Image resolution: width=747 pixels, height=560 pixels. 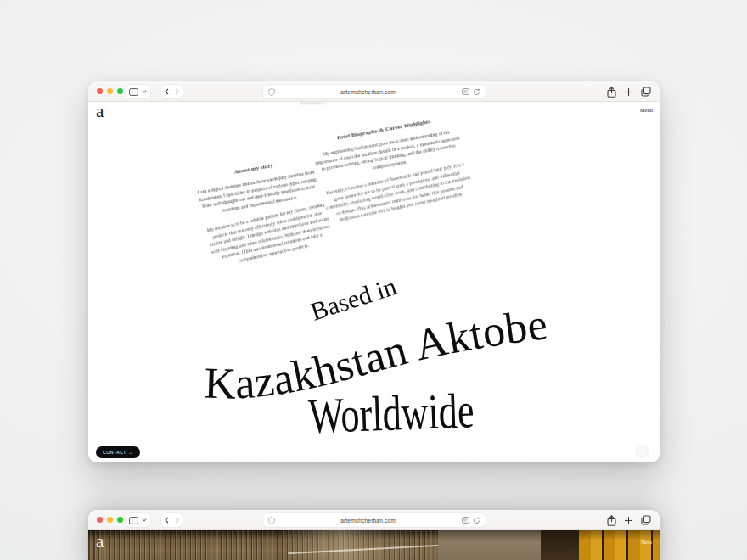 What do you see at coordinates (118, 452) in the screenshot?
I see `contact-button: CONTACT →` at bounding box center [118, 452].